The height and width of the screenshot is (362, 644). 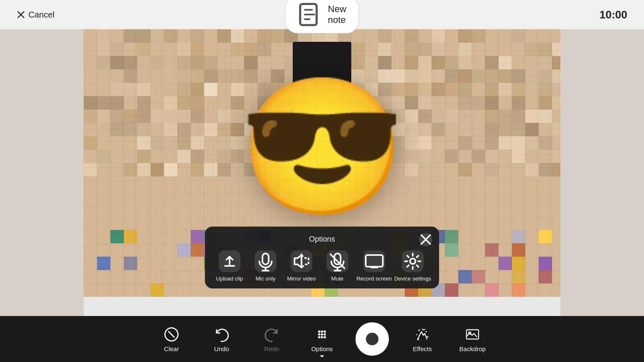 What do you see at coordinates (171, 334) in the screenshot?
I see `clear-icon` at bounding box center [171, 334].